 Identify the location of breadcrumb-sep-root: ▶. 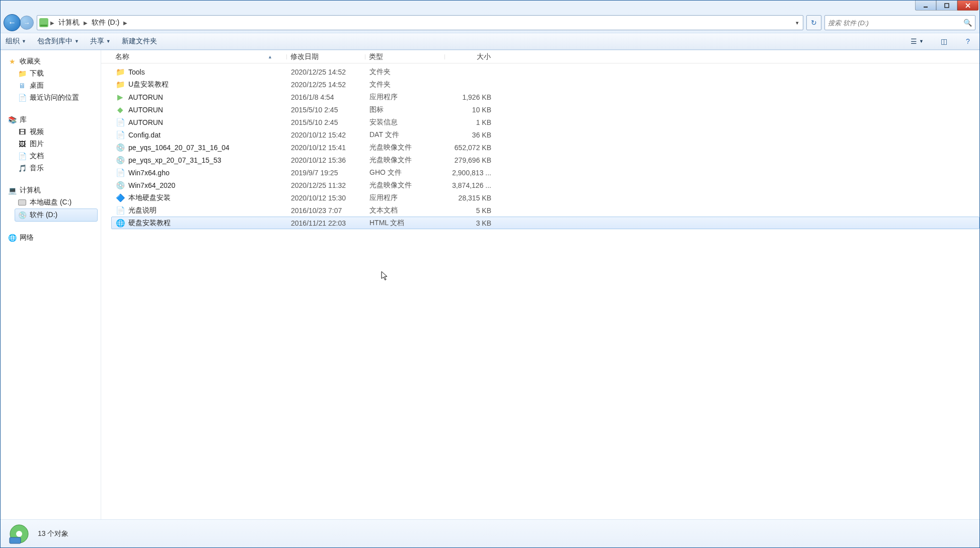
(52, 23).